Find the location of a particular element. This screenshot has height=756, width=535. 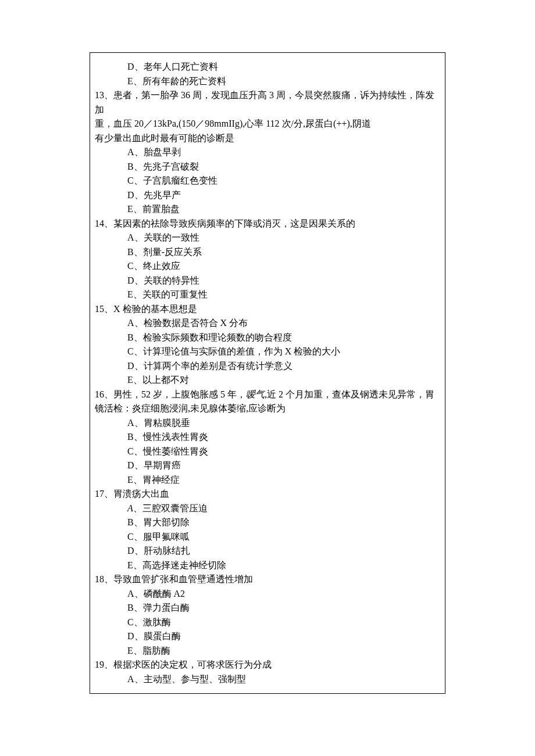

question-16-option: B、慢性浅表性胃炎 is located at coordinates (268, 437).